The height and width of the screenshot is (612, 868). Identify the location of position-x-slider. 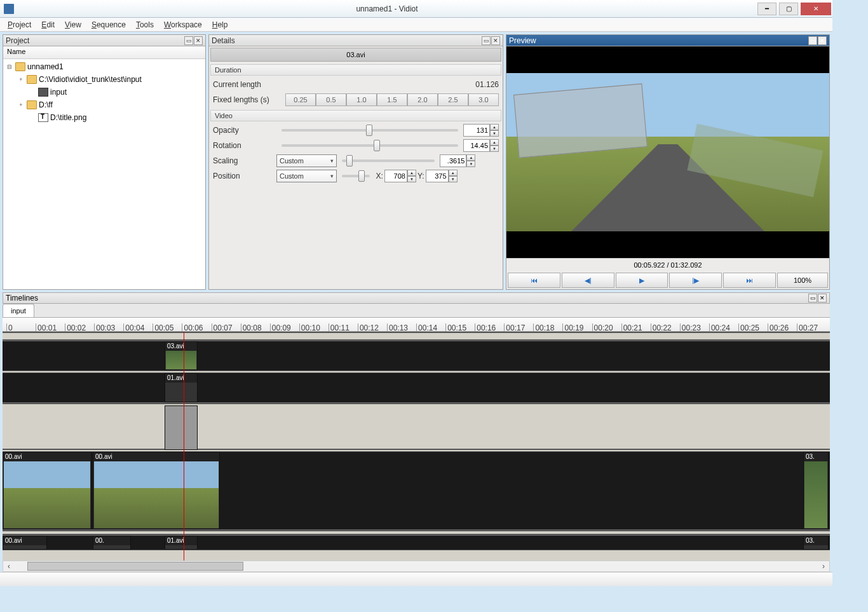
(356, 176).